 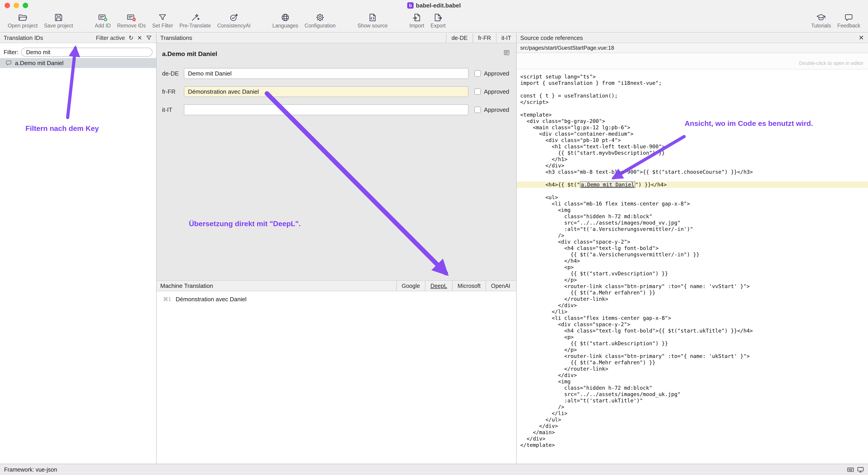 What do you see at coordinates (861, 470) in the screenshot?
I see `display-icon` at bounding box center [861, 470].